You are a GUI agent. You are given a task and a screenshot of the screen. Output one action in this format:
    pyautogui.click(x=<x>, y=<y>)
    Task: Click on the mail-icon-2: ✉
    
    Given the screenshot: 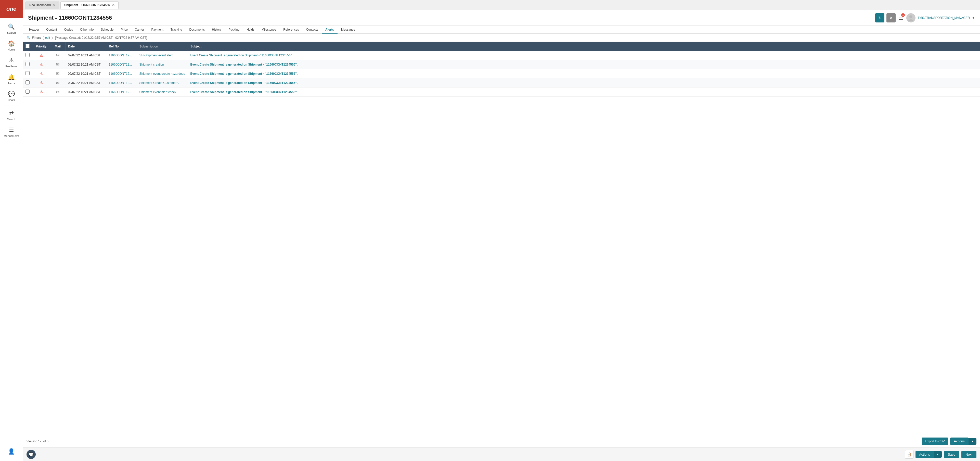 What is the action you would take?
    pyautogui.click(x=58, y=74)
    